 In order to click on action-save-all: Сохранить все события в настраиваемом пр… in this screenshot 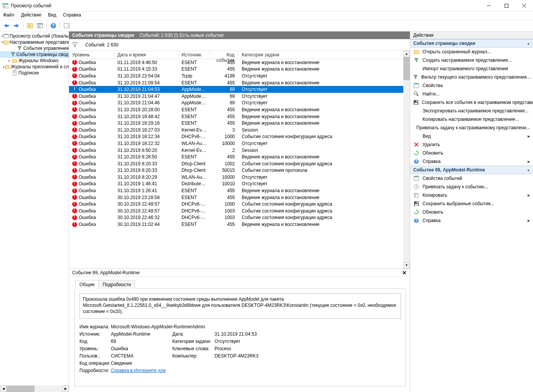, I will do `click(472, 102)`.